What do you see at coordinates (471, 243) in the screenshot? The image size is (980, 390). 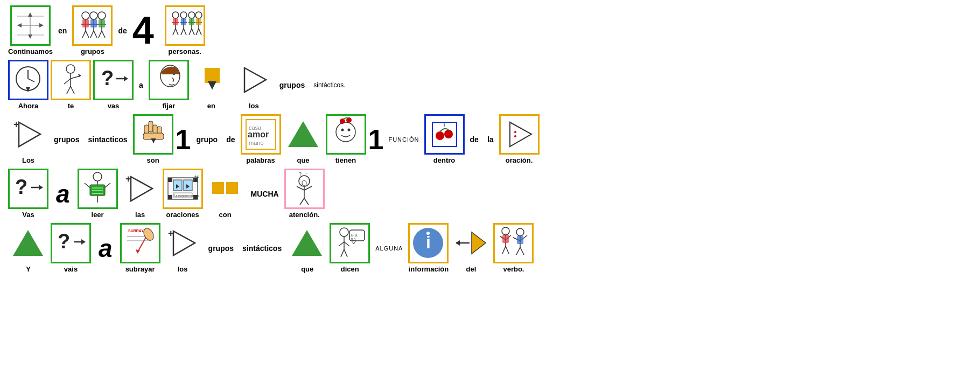 I see `del-icon-box` at bounding box center [471, 243].